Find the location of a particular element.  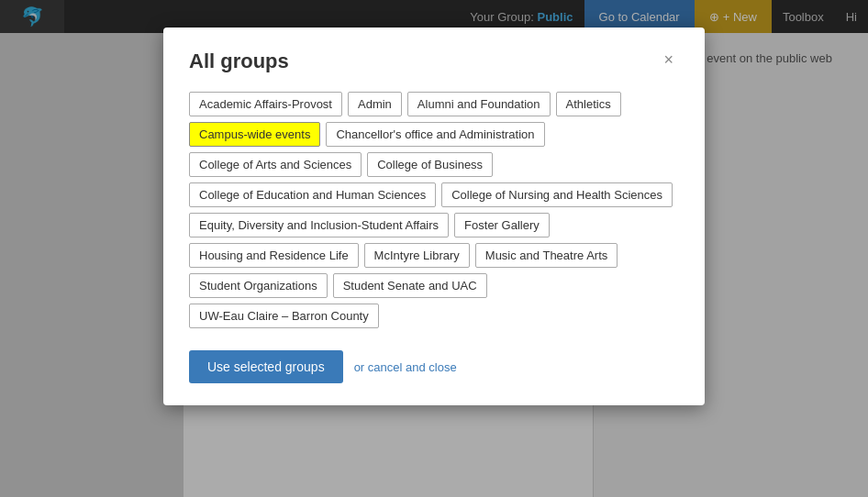

group-tag-library: McIntyre Library is located at coordinates (417, 255).